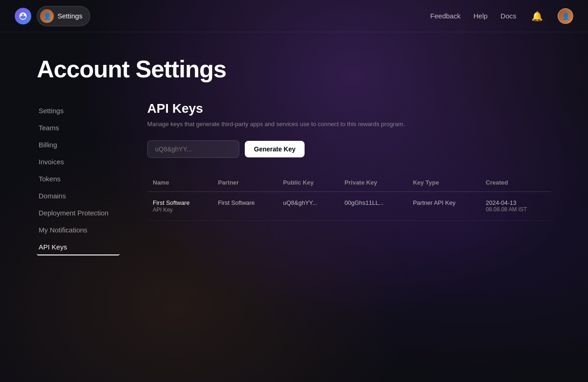  I want to click on help-link: Help, so click(480, 16).